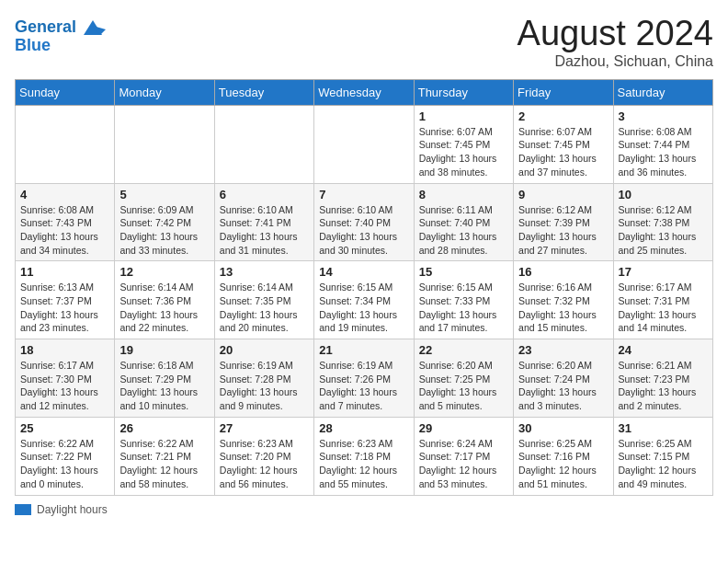  I want to click on calendar-week-row: 4Sunrise: 6:08 AMSunset: 7:43 PMDaylight…, so click(364, 223).